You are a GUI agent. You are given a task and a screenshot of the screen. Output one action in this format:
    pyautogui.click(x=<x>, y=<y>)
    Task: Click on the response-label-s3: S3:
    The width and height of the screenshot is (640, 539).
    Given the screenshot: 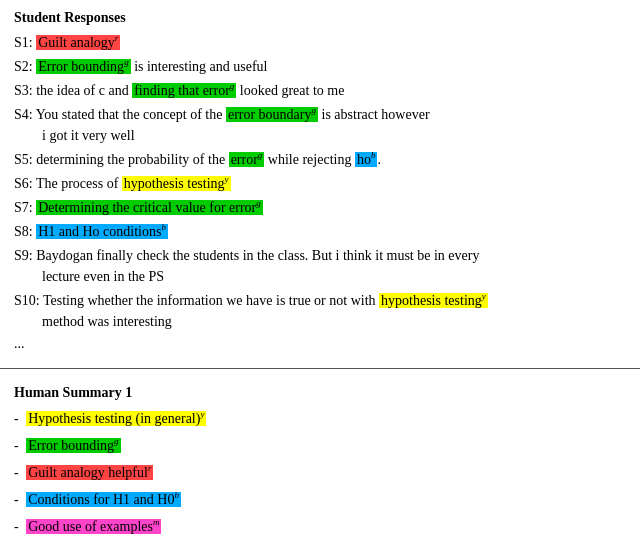 What is the action you would take?
    pyautogui.click(x=25, y=90)
    